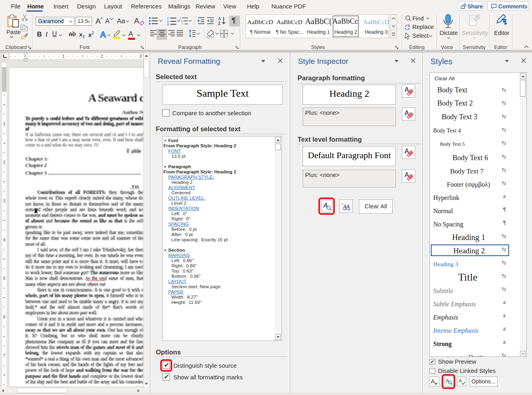  Describe the element at coordinates (183, 24) in the screenshot. I see `svg-text: i` at that location.